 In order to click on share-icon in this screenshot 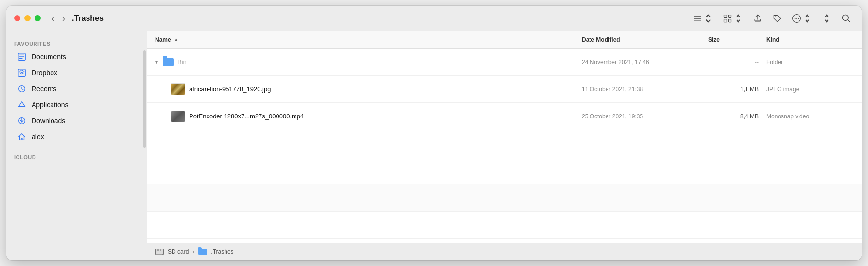, I will do `click(758, 18)`.